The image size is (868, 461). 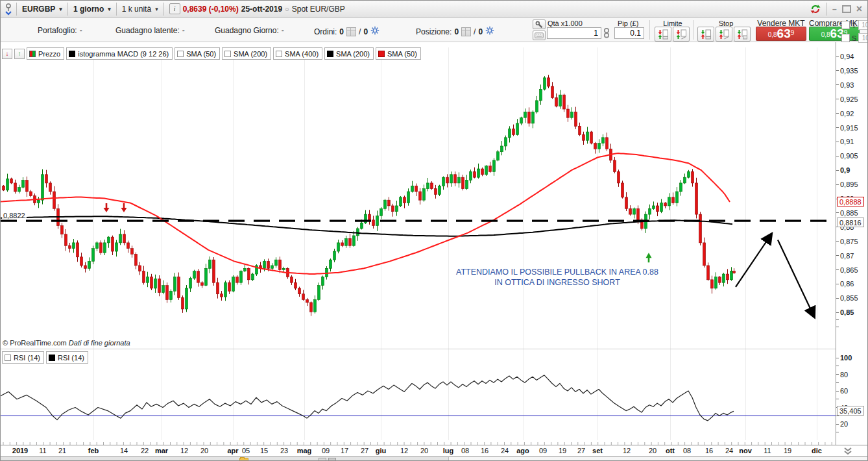 What do you see at coordinates (687, 451) in the screenshot?
I see `time-tick-label: 08` at bounding box center [687, 451].